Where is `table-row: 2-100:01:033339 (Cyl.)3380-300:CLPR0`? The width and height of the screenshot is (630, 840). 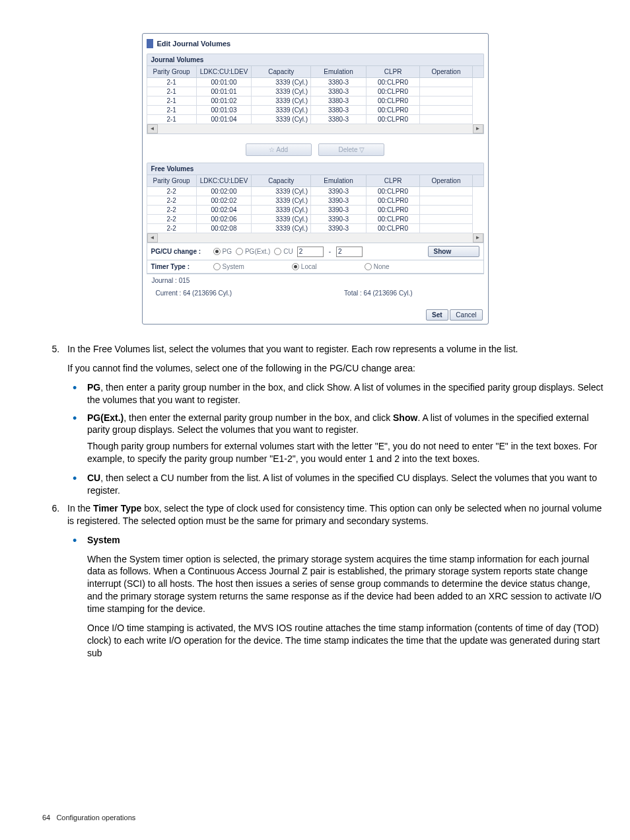 table-row: 2-100:01:033339 (Cyl.)3380-300:CLPR0 is located at coordinates (315, 110).